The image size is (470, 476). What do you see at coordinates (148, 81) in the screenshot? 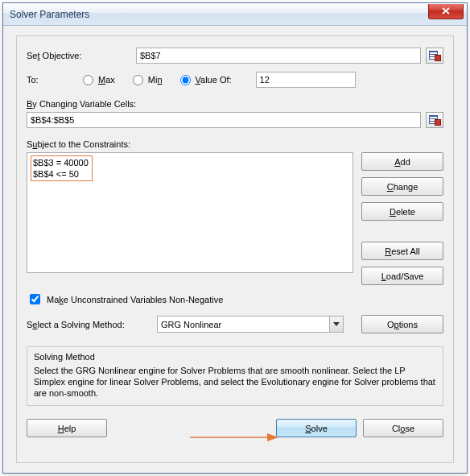
I see `radio-min: Min` at bounding box center [148, 81].